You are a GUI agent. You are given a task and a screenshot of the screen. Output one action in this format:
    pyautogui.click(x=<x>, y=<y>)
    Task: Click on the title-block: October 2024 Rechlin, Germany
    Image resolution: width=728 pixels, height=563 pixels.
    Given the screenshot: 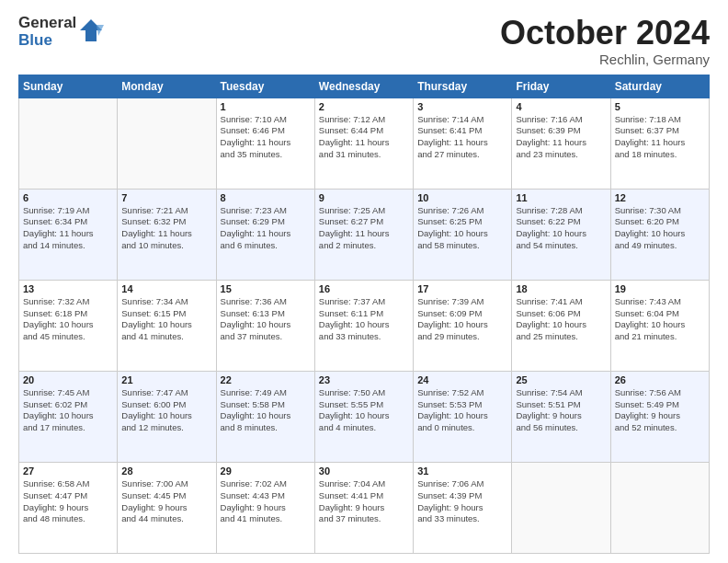 What is the action you would take?
    pyautogui.click(x=605, y=40)
    